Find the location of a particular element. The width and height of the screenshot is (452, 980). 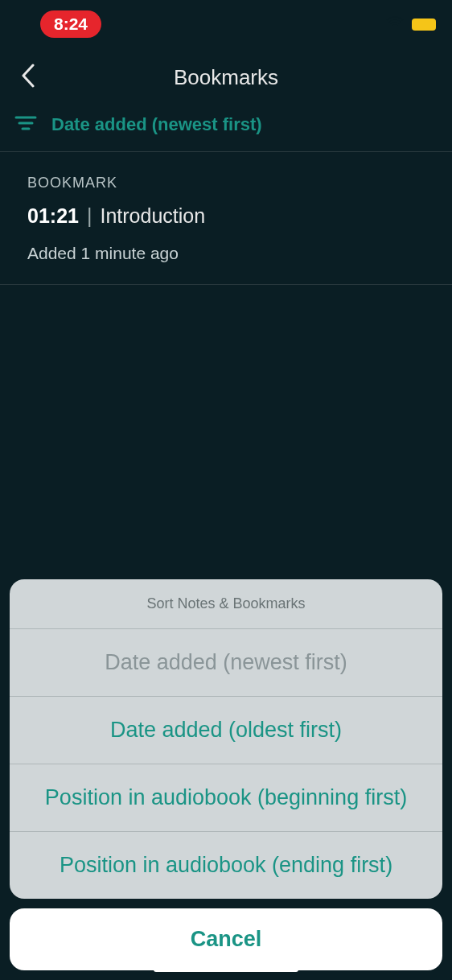

recording-time-pill: 8:24 is located at coordinates (71, 24).